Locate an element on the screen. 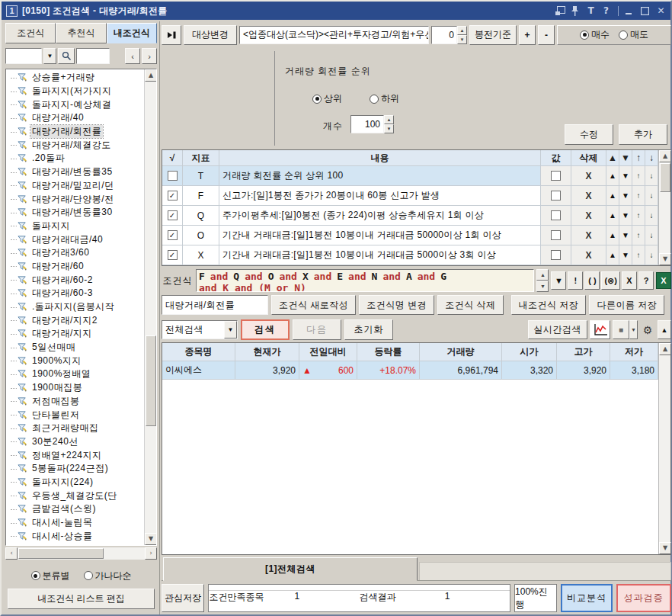 The width and height of the screenshot is (672, 616). minus-button: - is located at coordinates (546, 35).